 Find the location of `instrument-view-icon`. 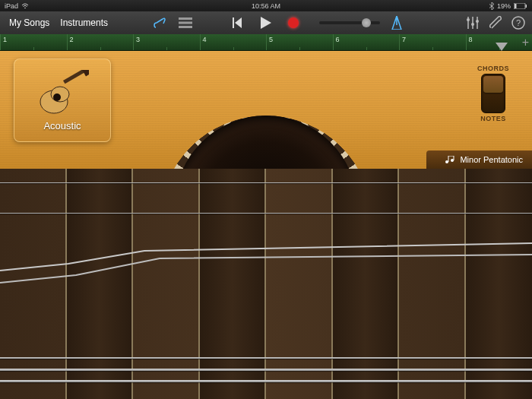

instrument-view-icon is located at coordinates (160, 23).